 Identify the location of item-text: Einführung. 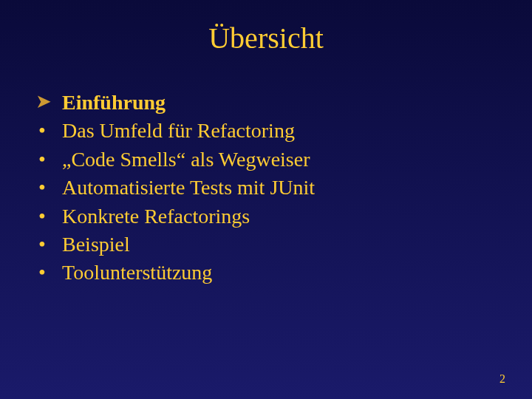
(114, 103).